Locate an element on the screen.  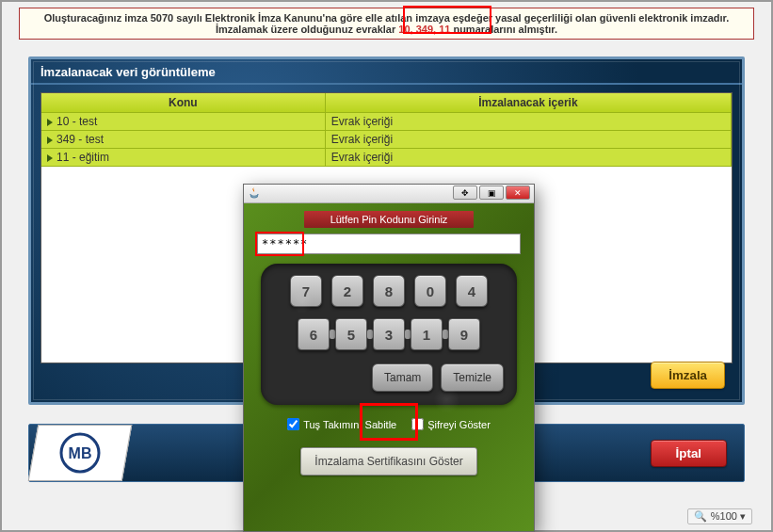
row-subject: 10 - test is located at coordinates (77, 121).